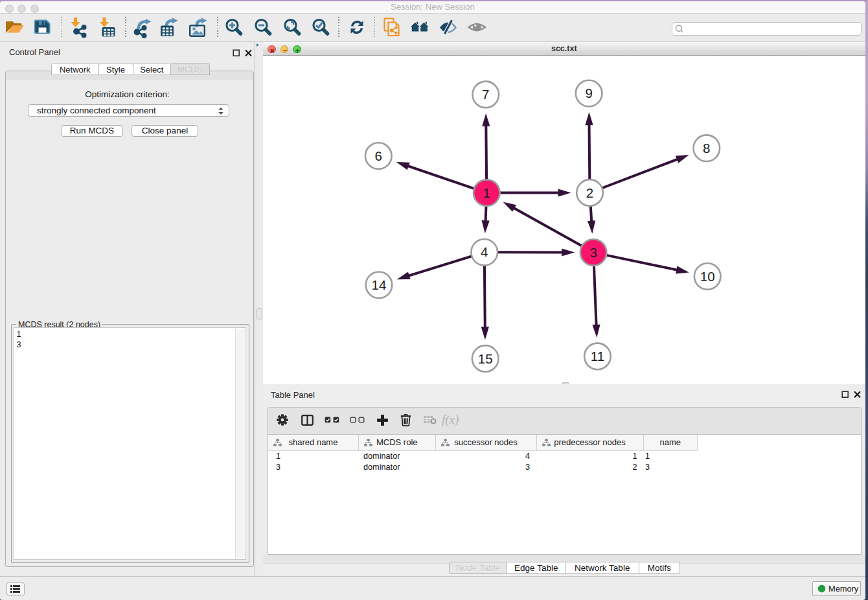  Describe the element at coordinates (597, 356) in the screenshot. I see `svg-text: 11` at that location.